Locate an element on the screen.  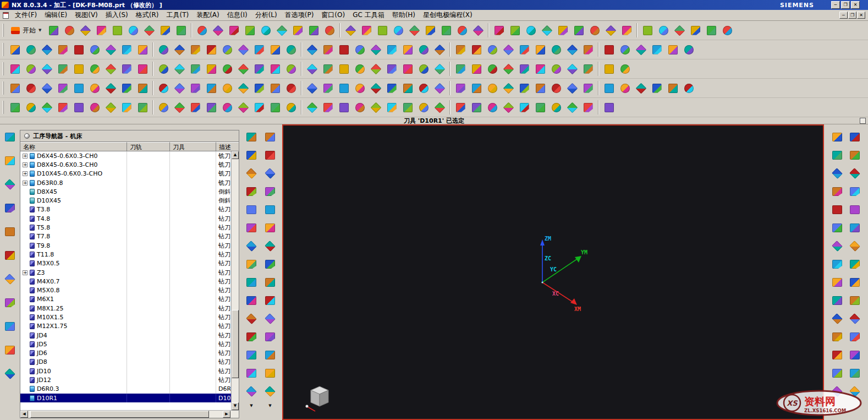
hscroll-track is located at coordinates (125, 414).